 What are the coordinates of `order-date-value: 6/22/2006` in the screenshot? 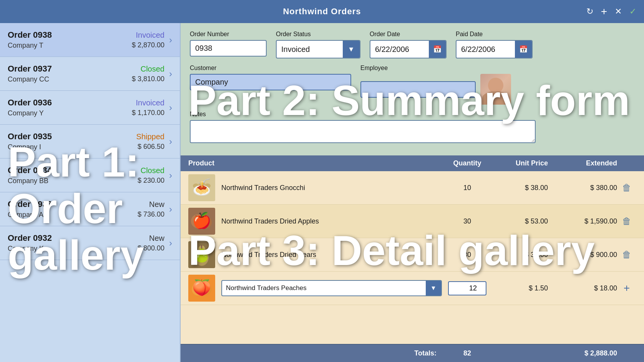 It's located at (400, 49).